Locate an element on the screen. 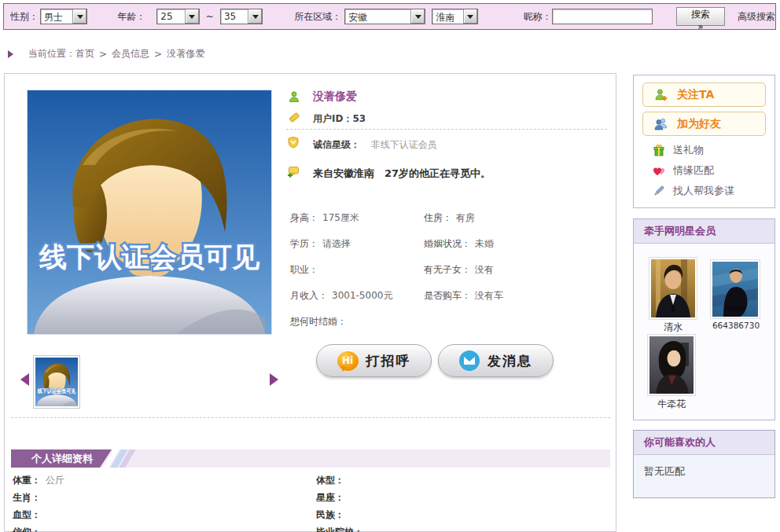  follow-person-icon is located at coordinates (660, 94).